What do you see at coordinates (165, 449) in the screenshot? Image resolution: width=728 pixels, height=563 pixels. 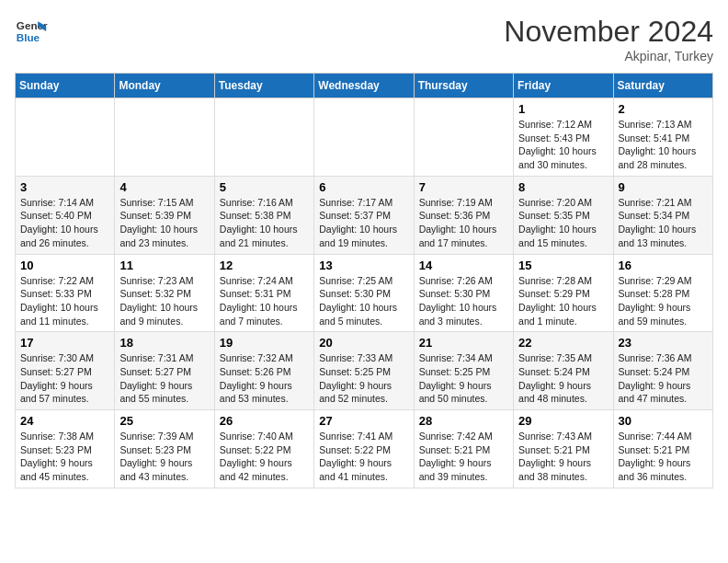 I see `calendar-cell: 25Sunrise: 7:39 AM Sunset: 5:23 PM Dayli…` at bounding box center [165, 449].